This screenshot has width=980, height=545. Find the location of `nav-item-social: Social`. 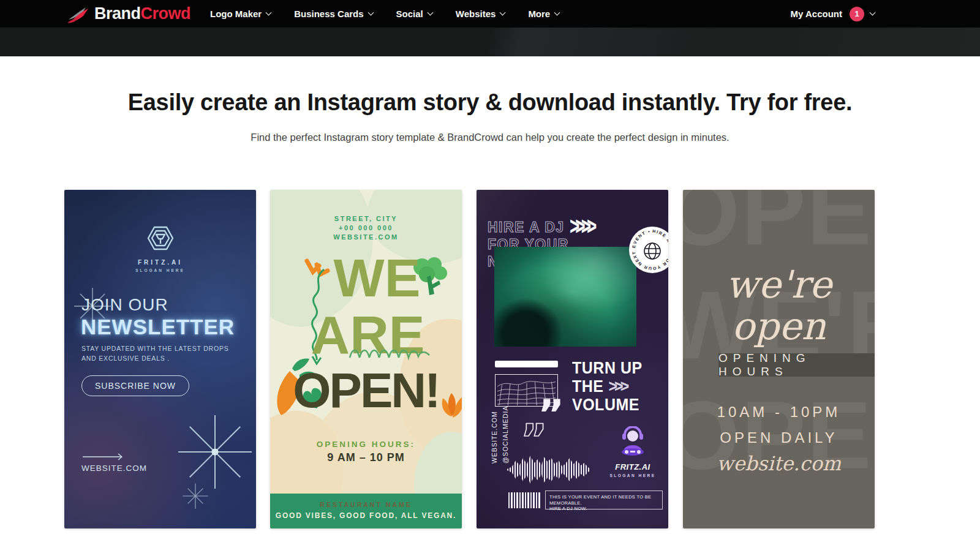

nav-item-social: Social is located at coordinates (414, 13).